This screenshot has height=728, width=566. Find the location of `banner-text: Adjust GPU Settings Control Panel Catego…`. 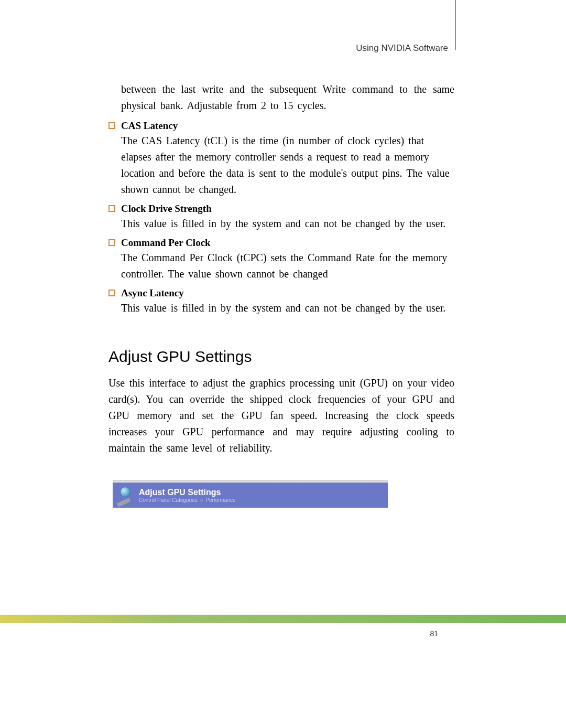

banner-text: Adjust GPU Settings Control Panel Catego… is located at coordinates (188, 496).